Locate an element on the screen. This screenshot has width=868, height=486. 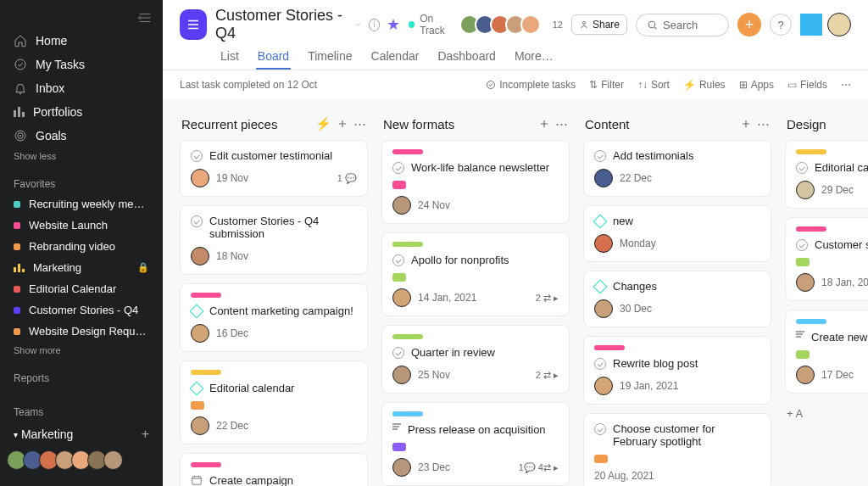
bolt-icon: ⚡ is located at coordinates (324, 124).